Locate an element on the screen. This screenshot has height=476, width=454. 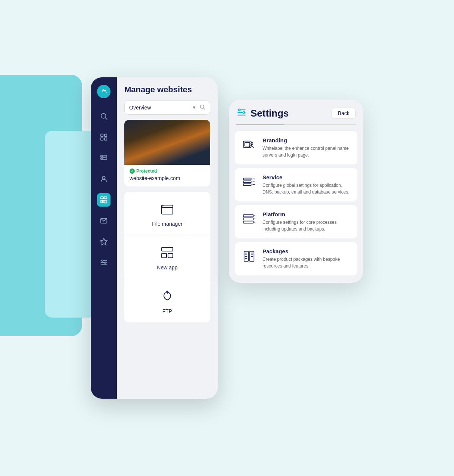
packages-desc: Create product packages with bespoke res… is located at coordinates (307, 263).